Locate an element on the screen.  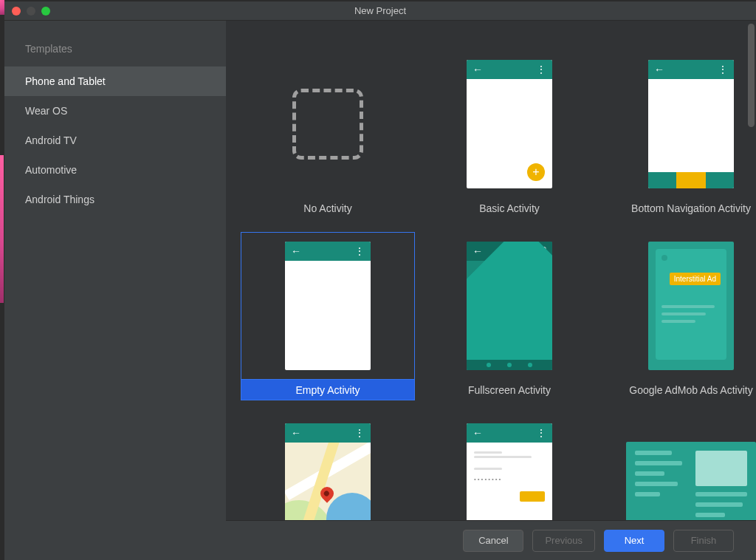
interstitial-ad-label: Interstitial Ad is located at coordinates (695, 279).